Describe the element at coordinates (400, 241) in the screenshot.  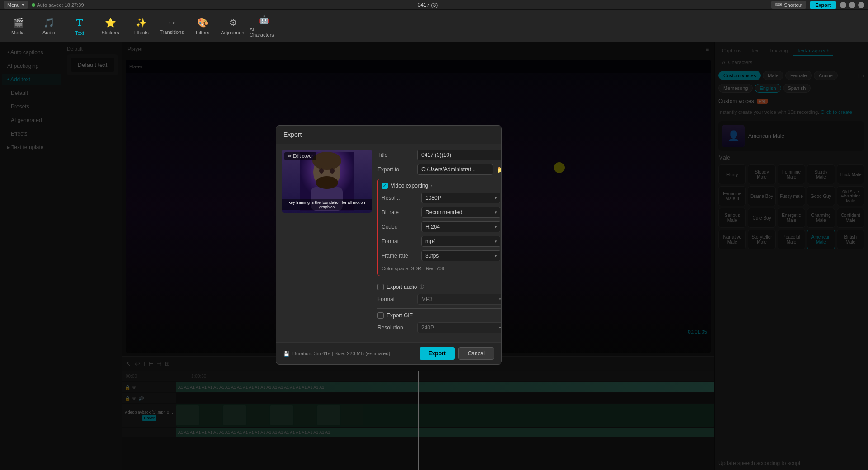
I see `format-label: Format` at that location.